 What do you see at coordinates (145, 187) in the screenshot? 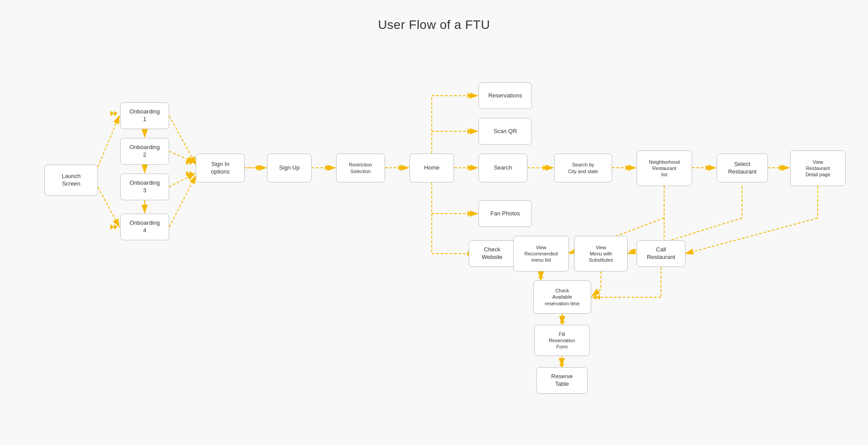
I see `flow-box-onb3: Onboarding 3` at bounding box center [145, 187].